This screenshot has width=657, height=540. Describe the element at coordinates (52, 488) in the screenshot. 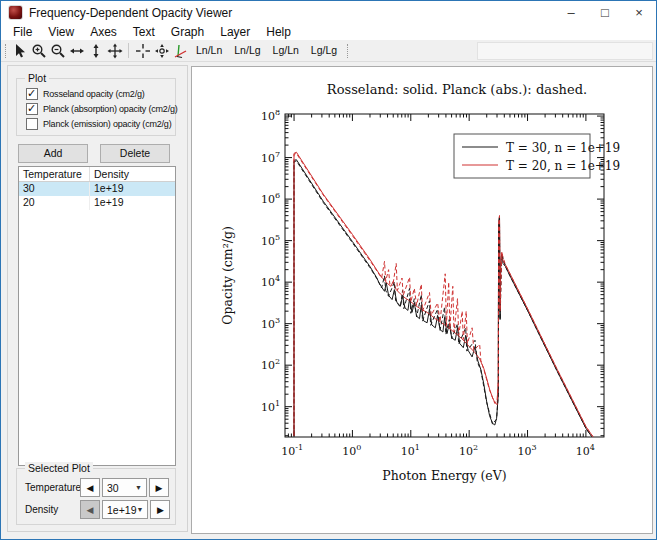

I see `temperature-label: Temperature` at that location.